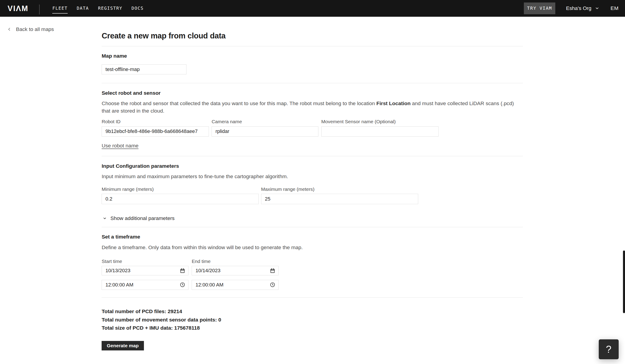  What do you see at coordinates (187, 328) in the screenshot?
I see `data-size-value: 175678118` at bounding box center [187, 328].